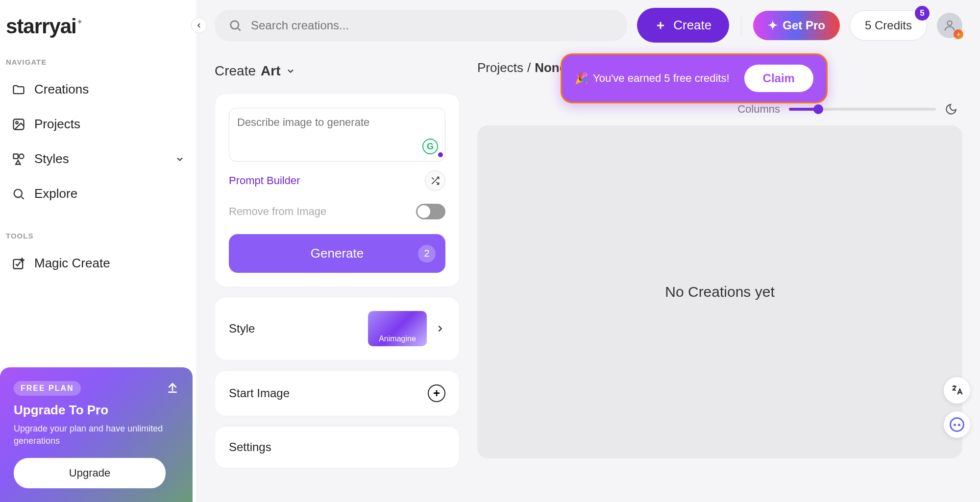 Image resolution: width=980 pixels, height=502 pixels. What do you see at coordinates (96, 435) in the screenshot?
I see `upgrade-card: FREE PLAN Upgrade To Pro Upgrade your pl…` at bounding box center [96, 435].